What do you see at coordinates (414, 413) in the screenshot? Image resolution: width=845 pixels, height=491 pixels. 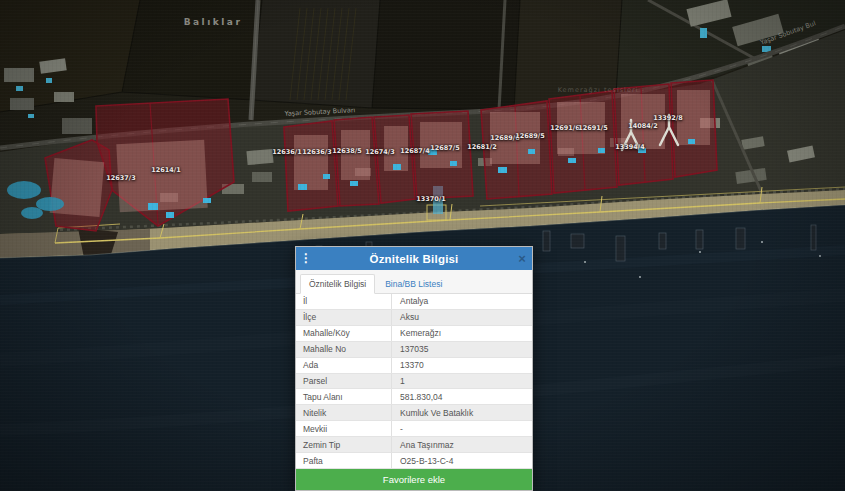 I see `table-row: NitelikKumluk Ve Bataklık` at bounding box center [414, 413].